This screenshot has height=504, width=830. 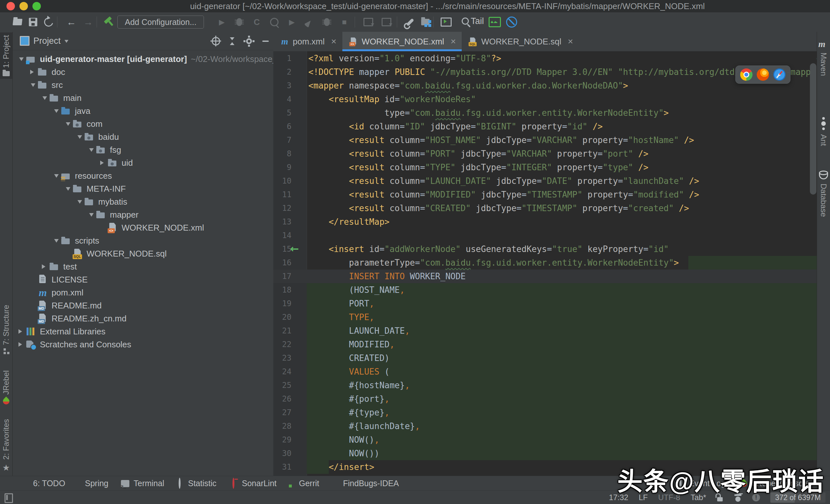 What do you see at coordinates (282, 426) in the screenshot?
I see `line-number: 28` at bounding box center [282, 426].